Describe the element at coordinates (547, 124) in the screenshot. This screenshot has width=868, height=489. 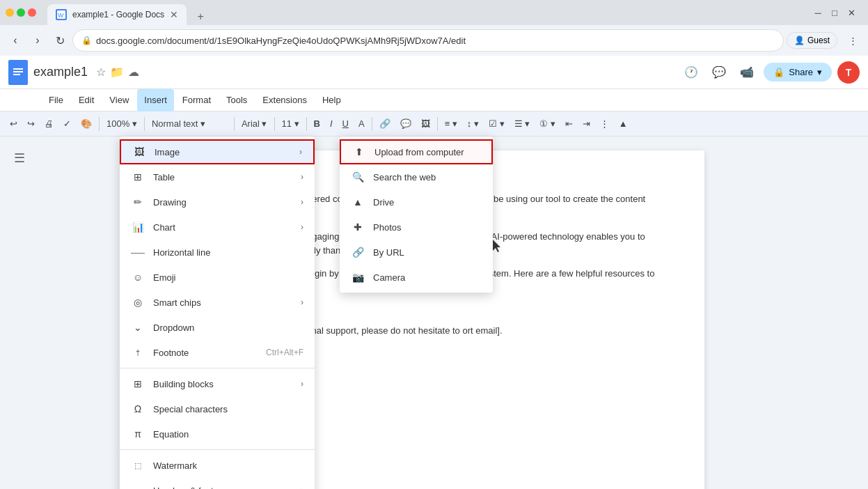
I see `numbered-list-button: ① ▾` at that location.